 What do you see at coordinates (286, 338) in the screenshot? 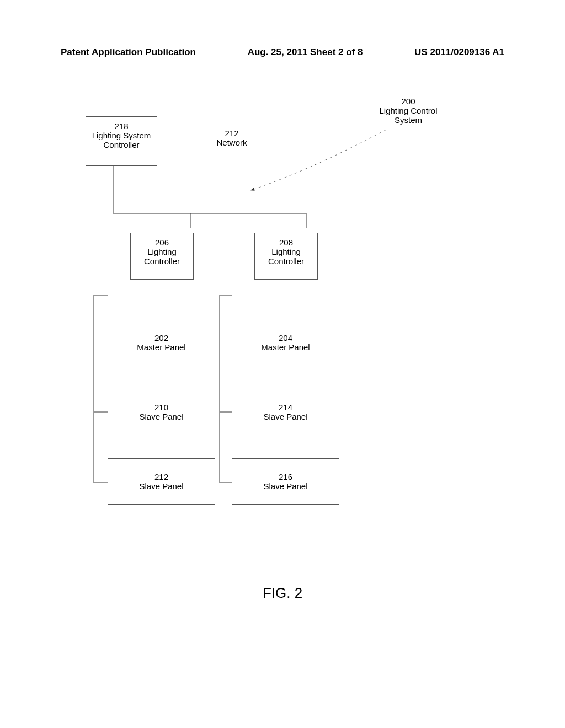
I see `label-num: 204` at bounding box center [286, 338].